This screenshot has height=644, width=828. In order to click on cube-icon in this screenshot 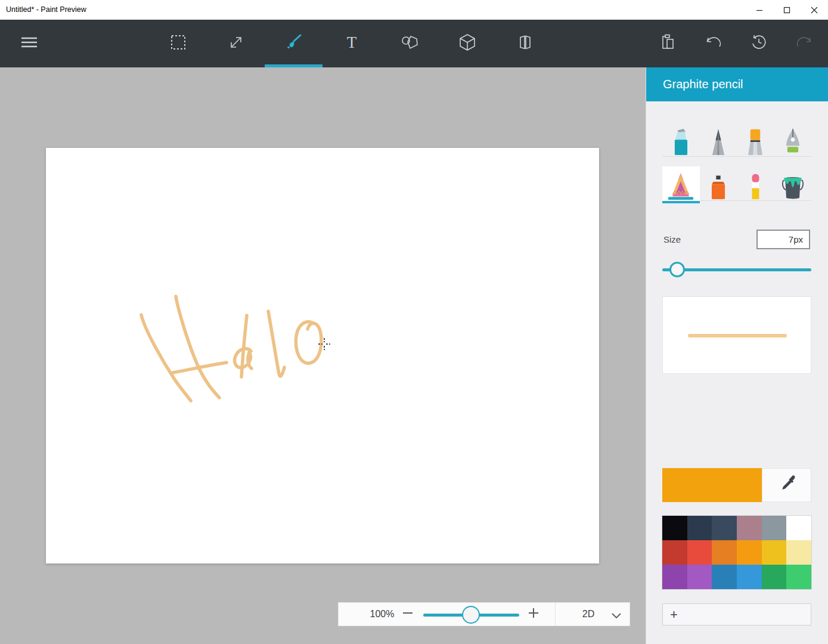, I will do `click(467, 44)`.